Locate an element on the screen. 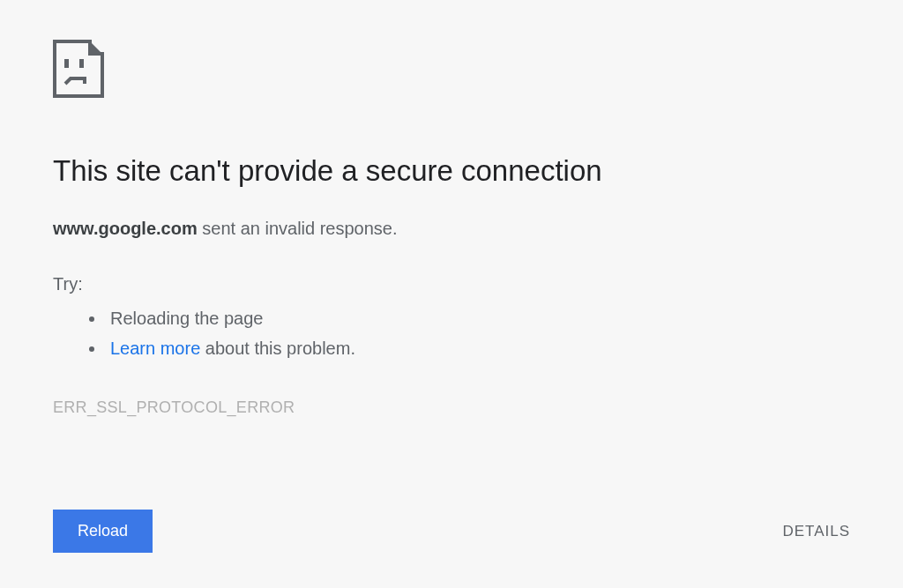 The height and width of the screenshot is (588, 903). error-heading: This site can't provide a secure connect… is located at coordinates (452, 171).